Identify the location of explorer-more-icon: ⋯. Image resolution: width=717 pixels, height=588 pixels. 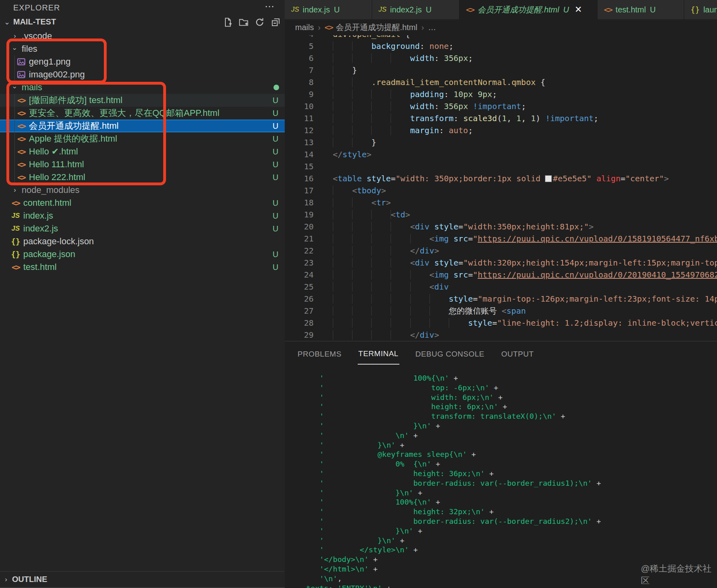
(270, 6).